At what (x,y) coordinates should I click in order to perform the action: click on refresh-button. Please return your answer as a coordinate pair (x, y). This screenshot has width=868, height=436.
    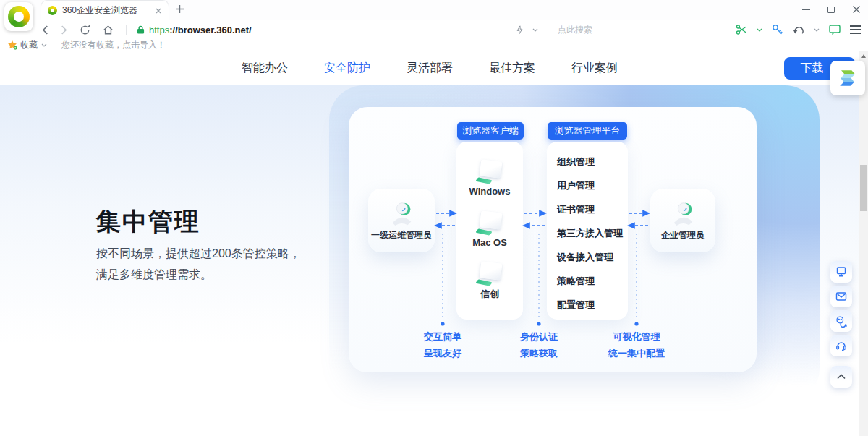
    Looking at the image, I should click on (85, 30).